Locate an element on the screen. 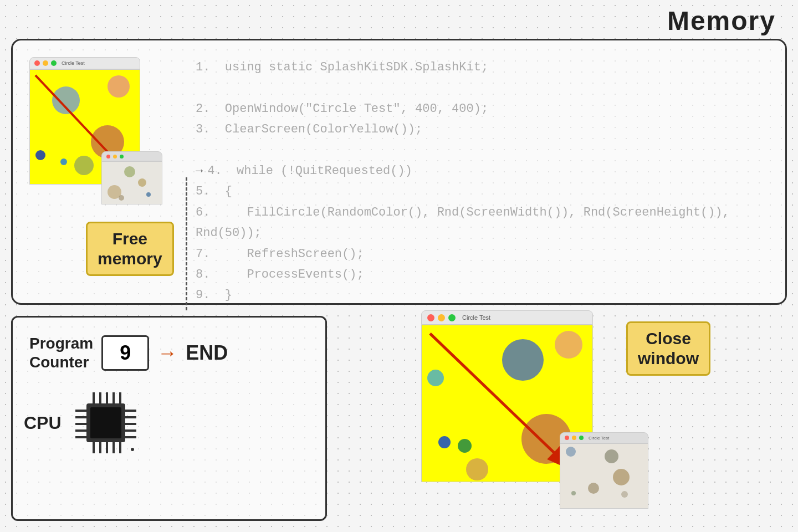 The image size is (798, 532). code-line-1: 1. using static SplashKitSDK.SplashKit; is located at coordinates (485, 68).